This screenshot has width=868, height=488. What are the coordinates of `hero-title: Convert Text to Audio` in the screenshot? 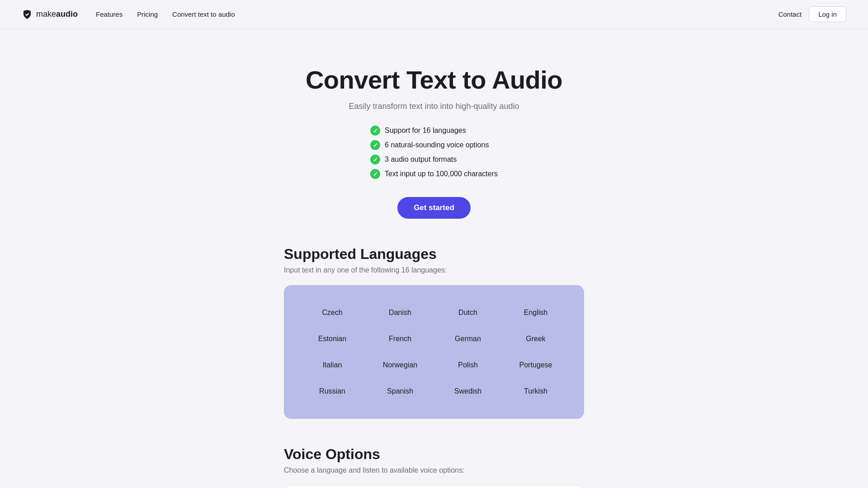 It's located at (434, 80).